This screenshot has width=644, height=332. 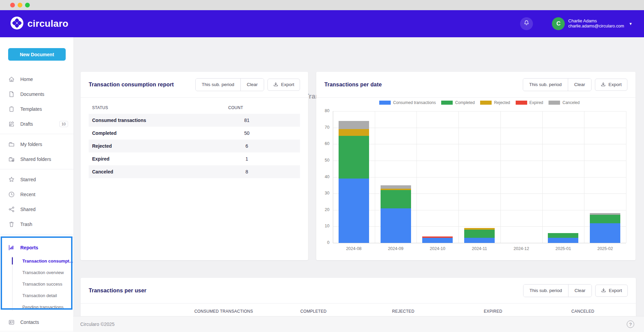 I want to click on per-user-column-header: CANCELED, so click(x=583, y=311).